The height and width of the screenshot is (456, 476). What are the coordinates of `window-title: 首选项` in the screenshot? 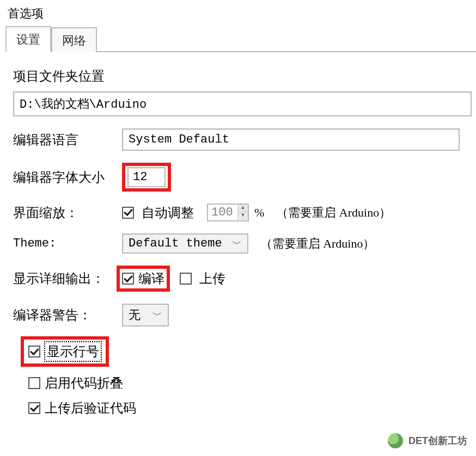 It's located at (238, 13).